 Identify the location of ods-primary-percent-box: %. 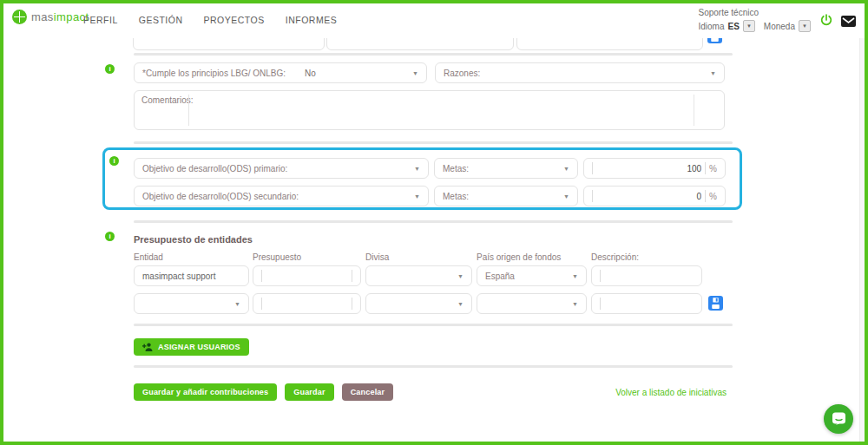
(654, 168).